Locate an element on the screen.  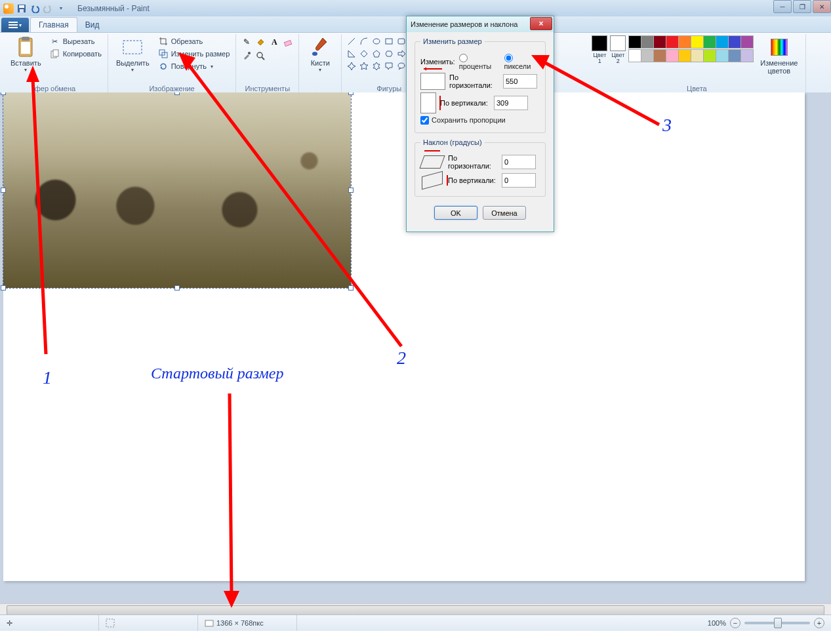
text-tool-icon: A is located at coordinates (274, 42).